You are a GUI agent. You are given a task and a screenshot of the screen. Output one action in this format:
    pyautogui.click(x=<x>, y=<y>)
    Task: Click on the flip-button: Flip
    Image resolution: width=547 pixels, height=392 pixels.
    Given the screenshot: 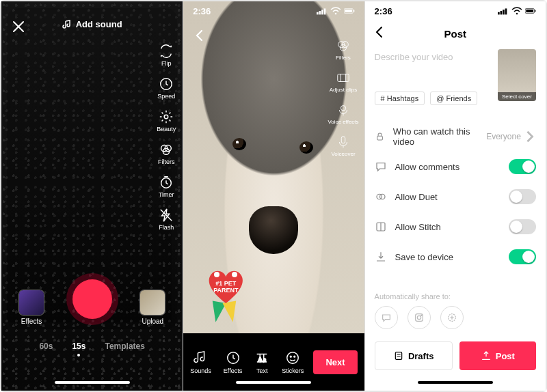 What is the action you would take?
    pyautogui.click(x=166, y=55)
    